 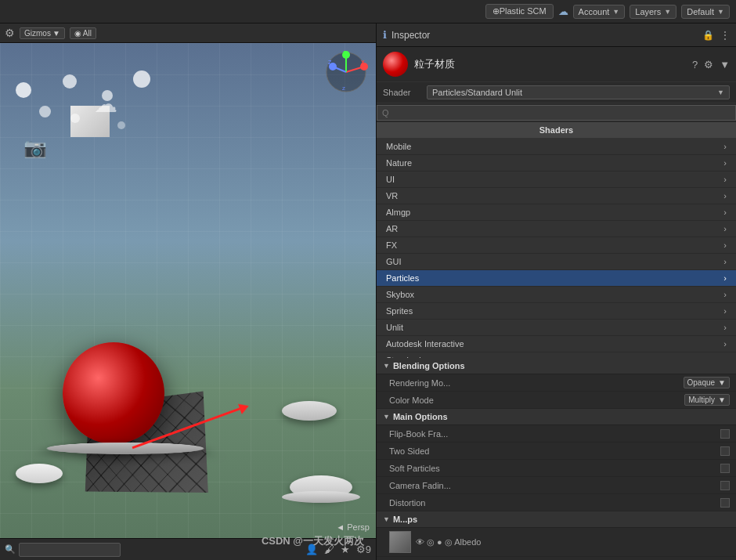 I want to click on shader-search-input, so click(x=556, y=113).